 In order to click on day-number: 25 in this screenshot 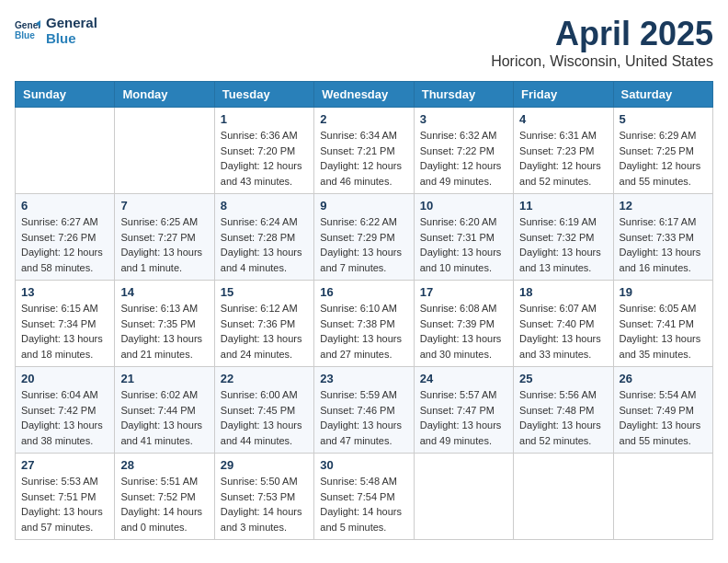, I will do `click(563, 379)`.